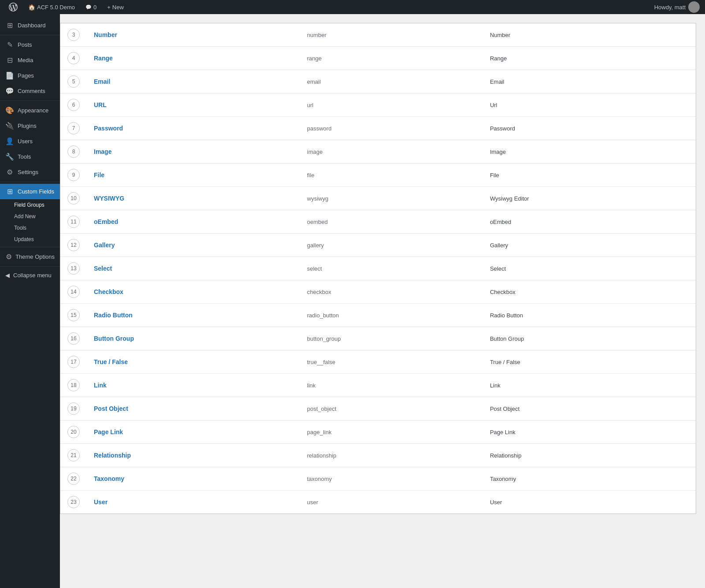 The height and width of the screenshot is (588, 705). Describe the element at coordinates (9, 257) in the screenshot. I see `theme-options-icon: ⚙` at that location.